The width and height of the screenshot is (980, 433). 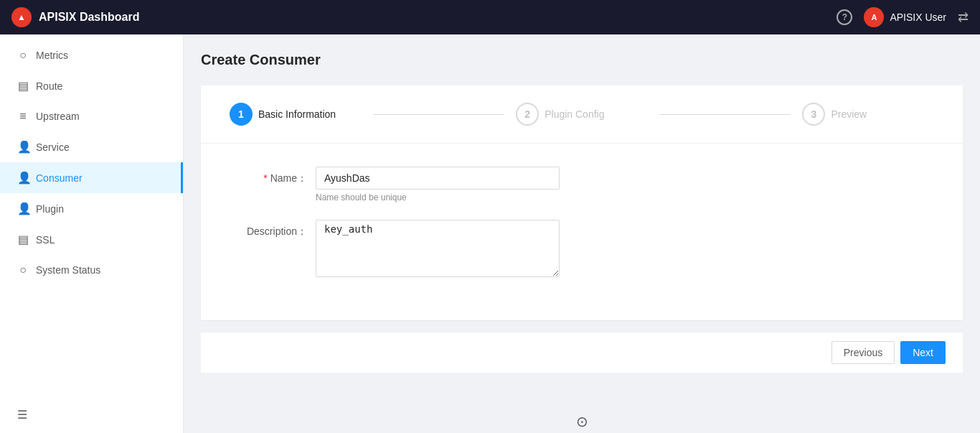 I want to click on name-field-wrapper: Name should be unique, so click(x=438, y=185).